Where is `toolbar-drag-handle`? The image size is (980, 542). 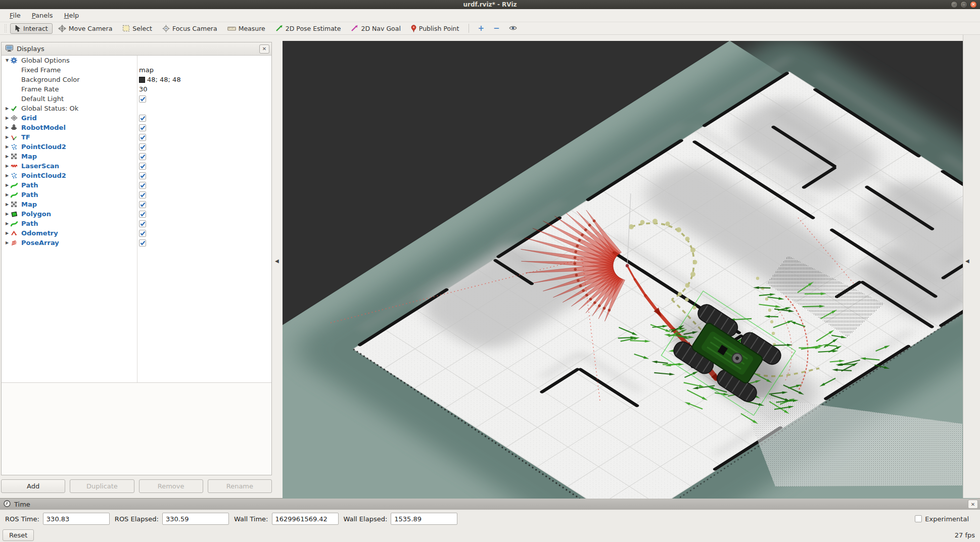 toolbar-drag-handle is located at coordinates (6, 28).